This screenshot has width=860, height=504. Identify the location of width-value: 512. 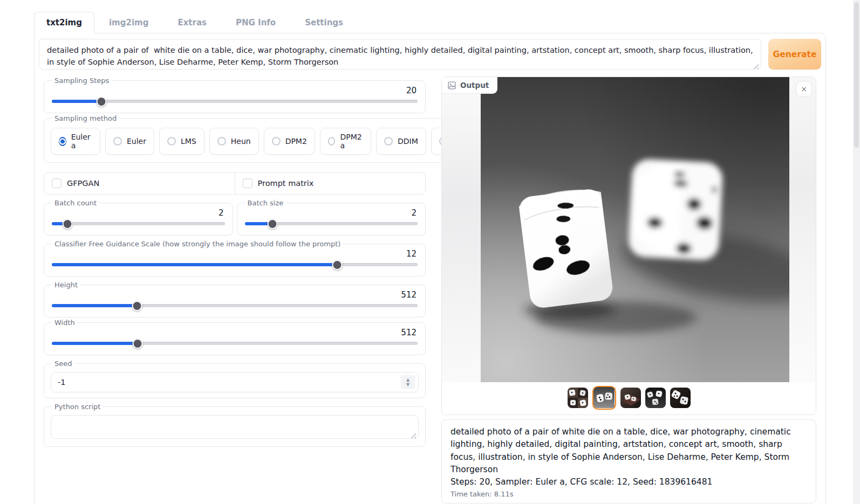
(235, 333).